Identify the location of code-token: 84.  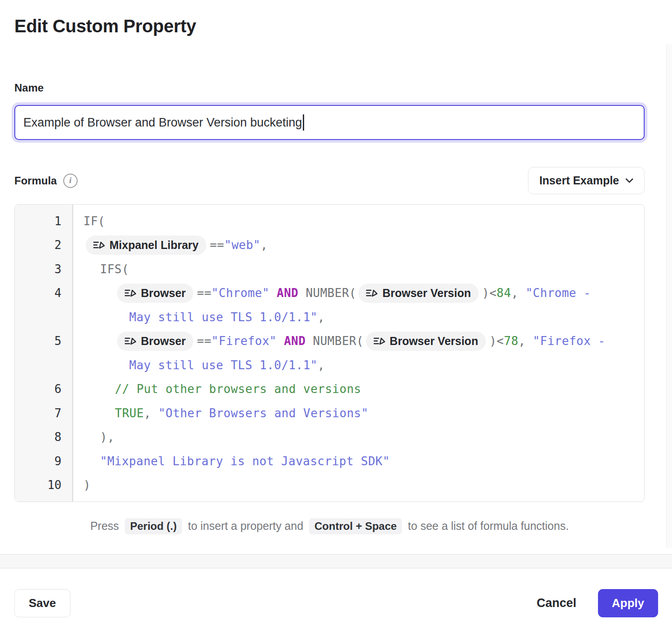
(504, 293).